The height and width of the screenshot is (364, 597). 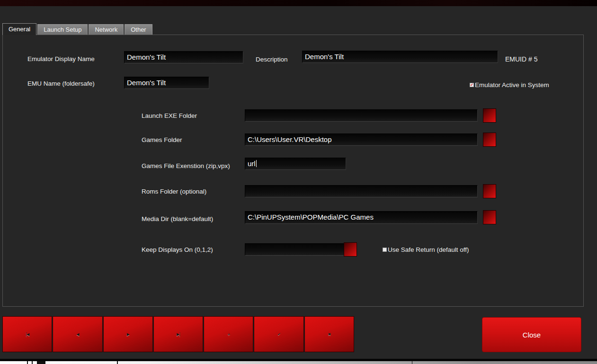 I want to click on safe-return-label: Use Safe Return (default off), so click(x=428, y=250).